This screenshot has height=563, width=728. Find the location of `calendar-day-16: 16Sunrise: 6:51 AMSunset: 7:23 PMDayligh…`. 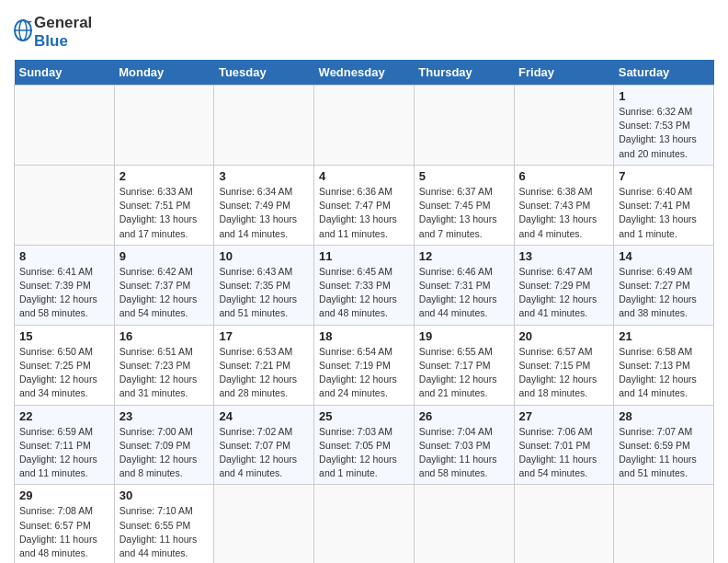

calendar-day-16: 16Sunrise: 6:51 AMSunset: 7:23 PMDayligh… is located at coordinates (164, 364).